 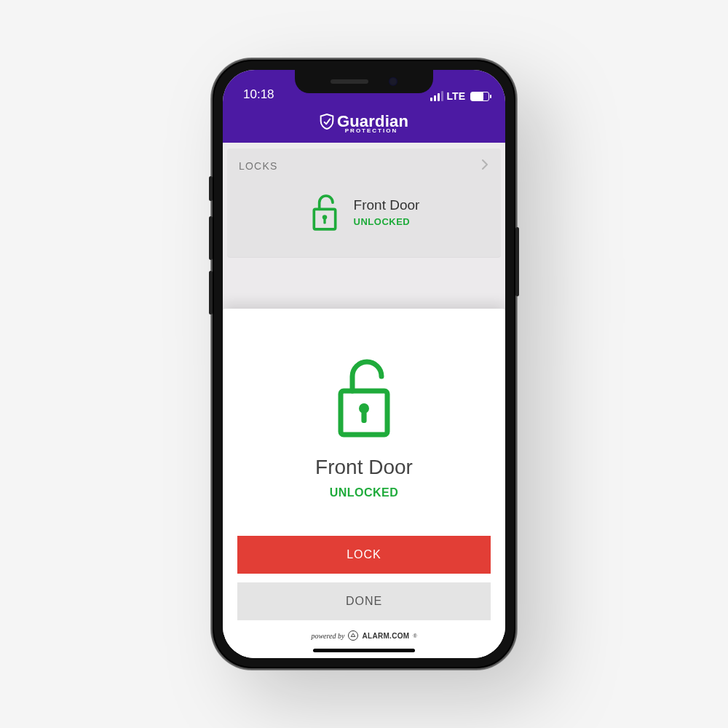 What do you see at coordinates (364, 124) in the screenshot?
I see `brand-logo: Guardian PROTECTION` at bounding box center [364, 124].